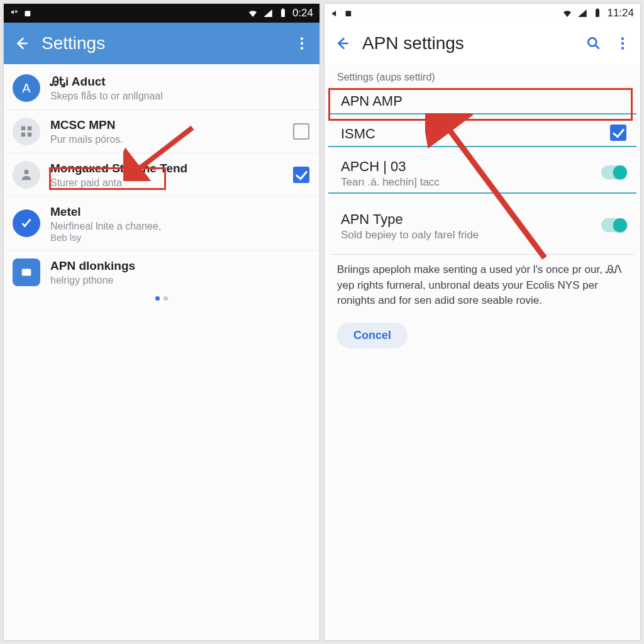 Image resolution: width=644 pixels, height=644 pixels. I want to click on dot-active, so click(157, 298).